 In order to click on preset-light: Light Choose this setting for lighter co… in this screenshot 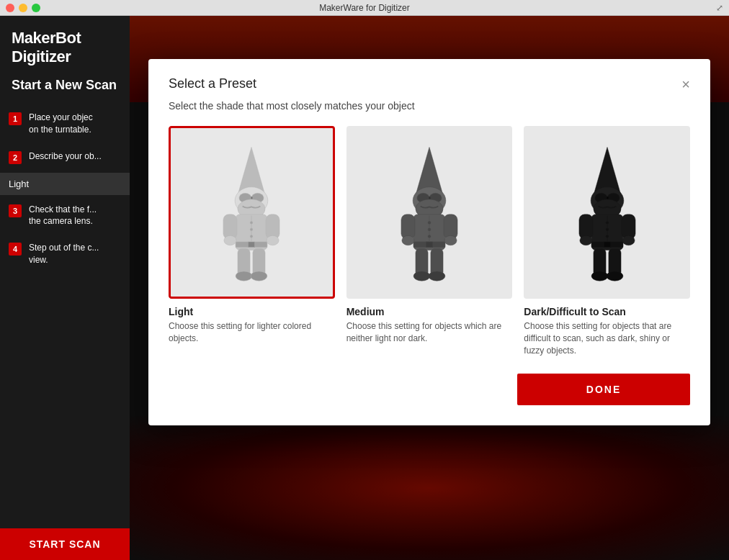, I will do `click(252, 241)`.